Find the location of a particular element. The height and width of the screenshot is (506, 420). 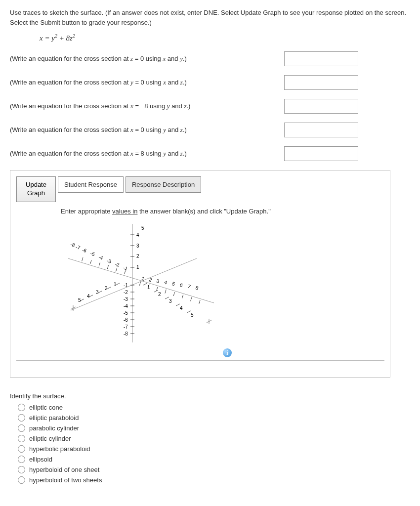

info-icon: i is located at coordinates (227, 353).